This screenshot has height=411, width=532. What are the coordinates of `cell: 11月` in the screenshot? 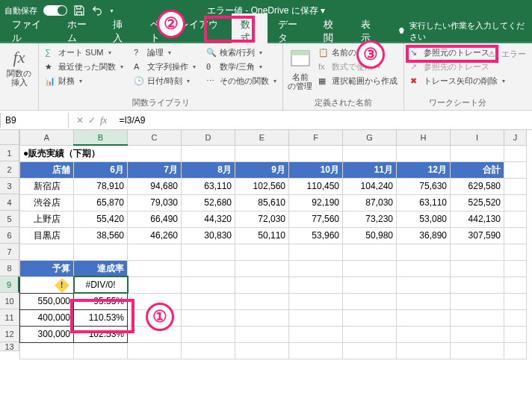 It's located at (370, 170).